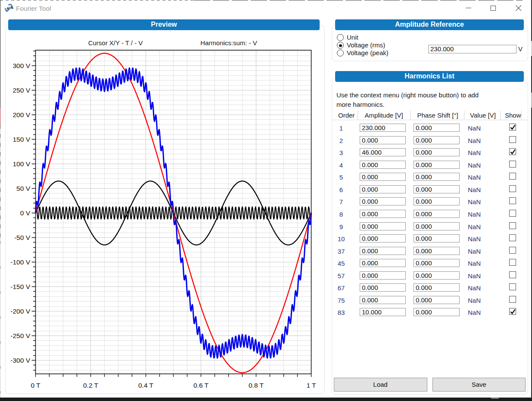  What do you see at coordinates (146, 385) in the screenshot?
I see `svg-text: 0.4 T` at bounding box center [146, 385].